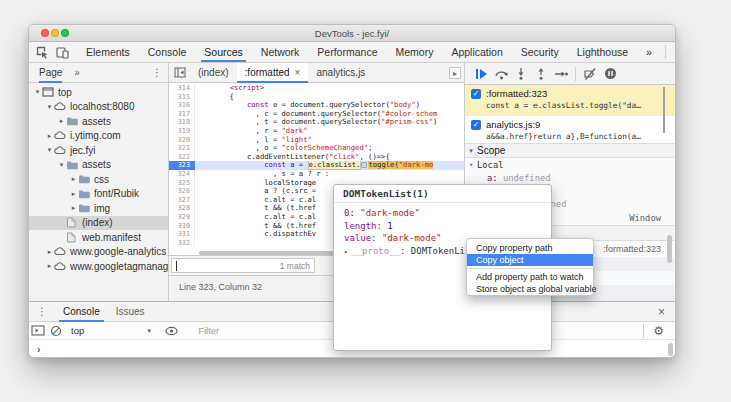 This screenshot has width=731, height=402. What do you see at coordinates (670, 350) in the screenshot?
I see `console-scrollbar-thumb` at bounding box center [670, 350].